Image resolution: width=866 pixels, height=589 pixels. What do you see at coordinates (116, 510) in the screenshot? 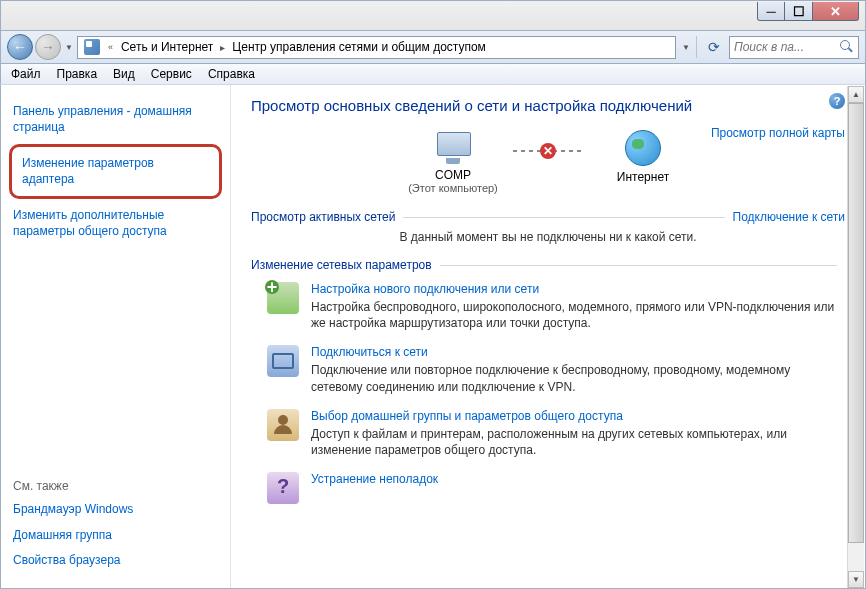
I see `sidebar-firewall-link: Брандмауэр Windows` at bounding box center [116, 510].